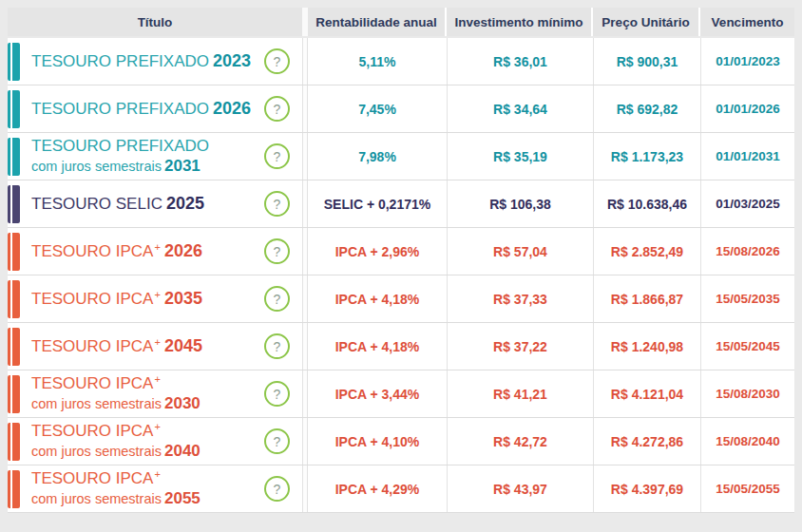 Image resolution: width=802 pixels, height=532 pixels. What do you see at coordinates (401, 394) in the screenshot?
I see `bond-row: TESOURO IPCA+com juros semestrais2030?IP…` at bounding box center [401, 394].